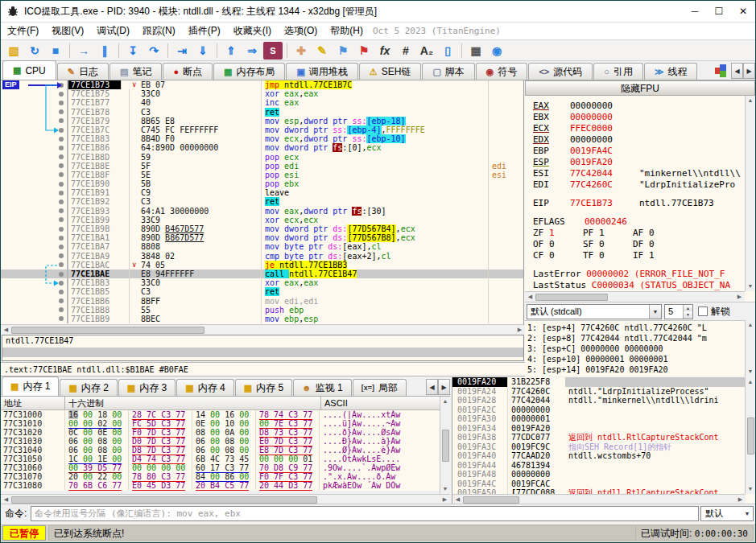 The height and width of the screenshot is (543, 756). Describe the element at coordinates (204, 31) in the screenshot. I see `menu-item: 插件(P)` at that location.